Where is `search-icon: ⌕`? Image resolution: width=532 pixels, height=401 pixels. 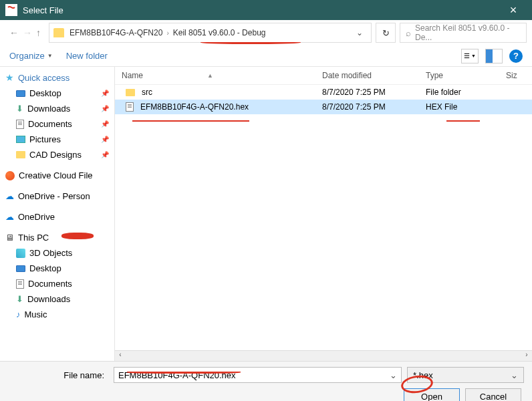
search-icon: ⌕ is located at coordinates (408, 33).